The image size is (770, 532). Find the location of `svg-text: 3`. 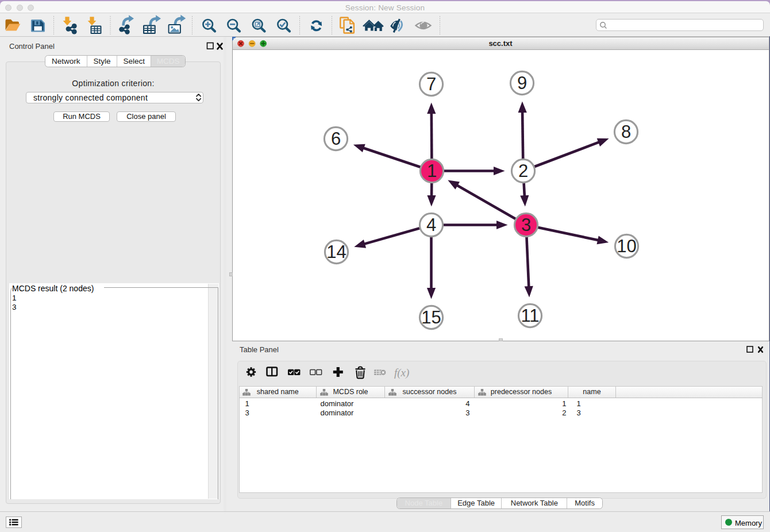

svg-text: 3 is located at coordinates (525, 225).